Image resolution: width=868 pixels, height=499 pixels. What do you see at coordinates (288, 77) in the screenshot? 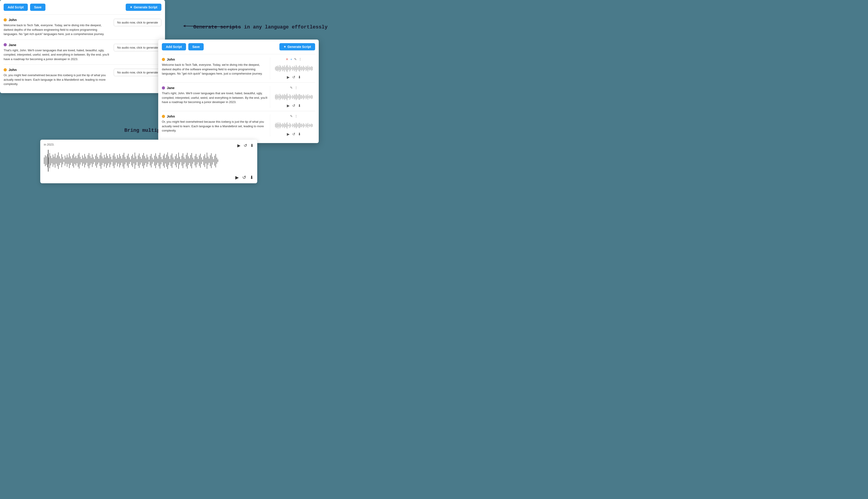
I see `play-icon-john-1: ▶` at bounding box center [288, 77].